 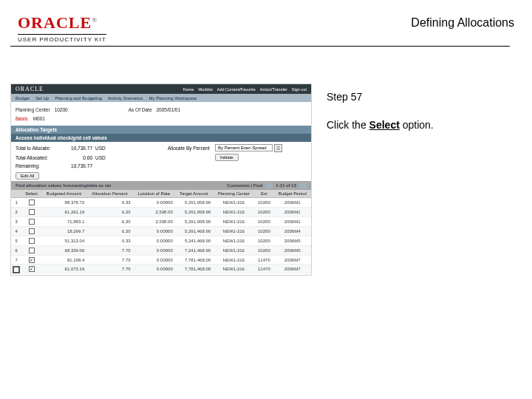 What do you see at coordinates (194, 232) in the screenshot?
I see `cell: 5,291,468.90` at bounding box center [194, 232].